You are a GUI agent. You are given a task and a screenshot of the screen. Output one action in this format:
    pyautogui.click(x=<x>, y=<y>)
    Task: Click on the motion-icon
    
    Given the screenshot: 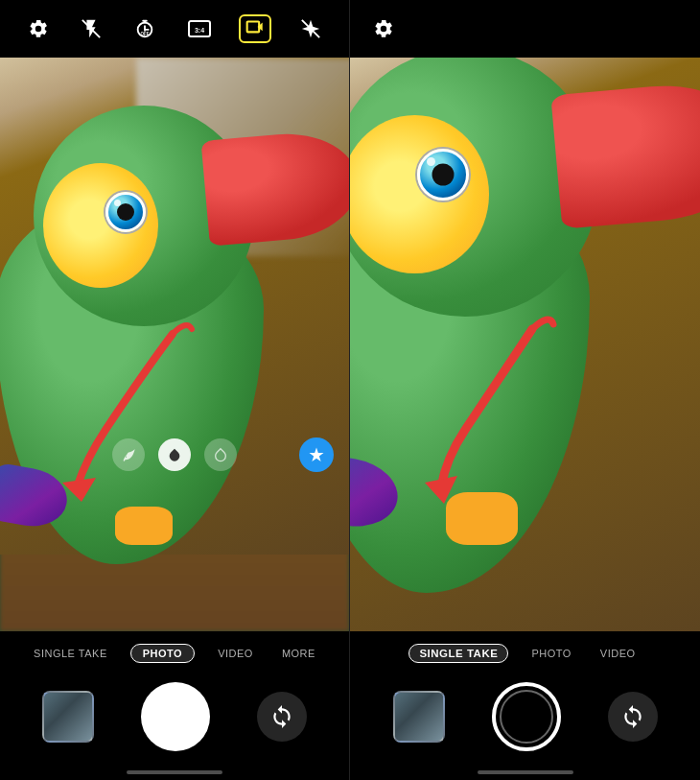 What is the action you would take?
    pyautogui.click(x=311, y=29)
    